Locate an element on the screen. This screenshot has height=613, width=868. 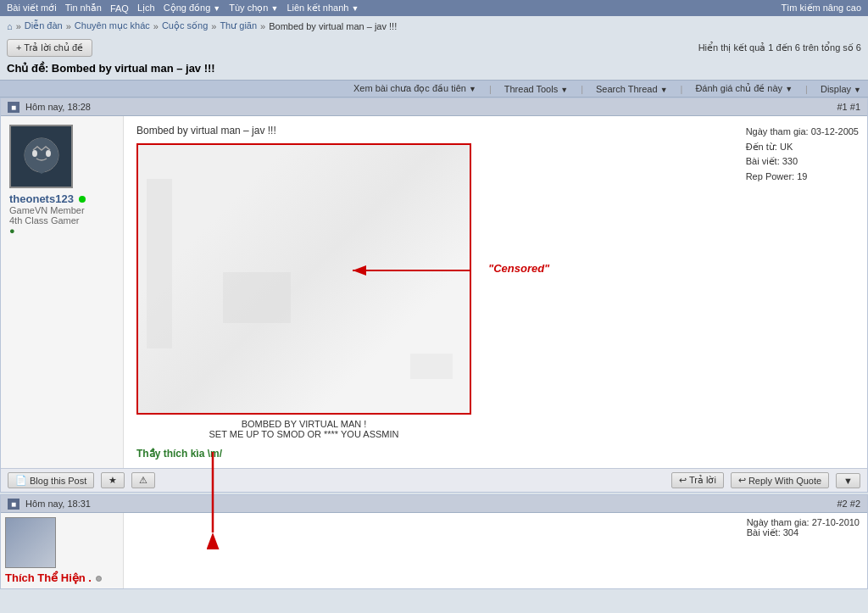
reply-quote-icon: ↩ is located at coordinates (743, 480).